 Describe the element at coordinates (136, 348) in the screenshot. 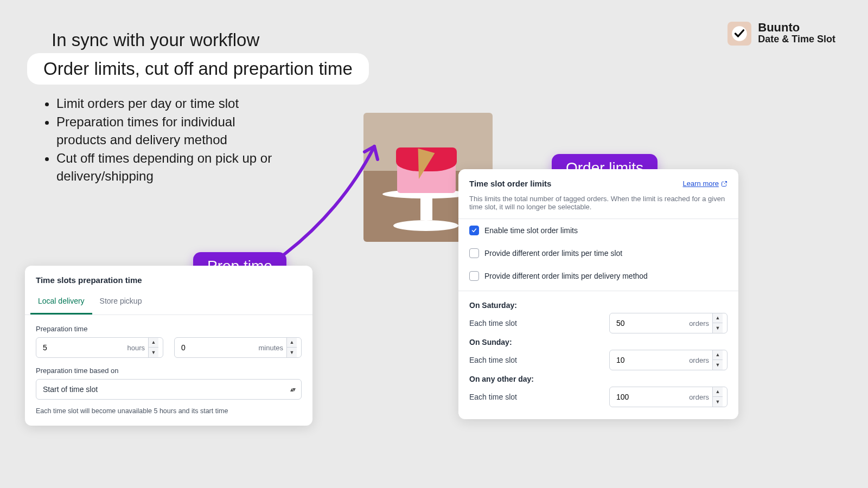

I see `hours-unit: hours` at that location.